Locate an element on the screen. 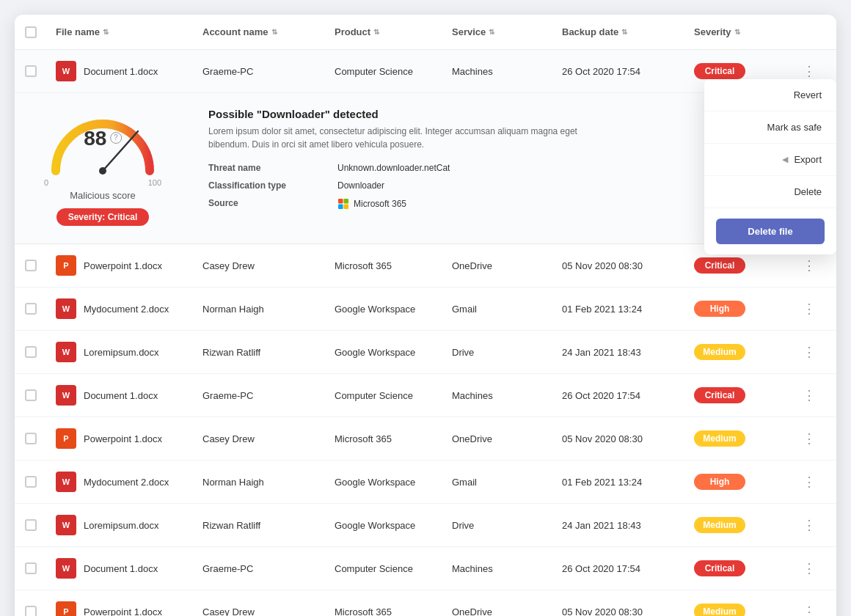 The image size is (851, 616). severity-badge: Medium is located at coordinates (720, 610).